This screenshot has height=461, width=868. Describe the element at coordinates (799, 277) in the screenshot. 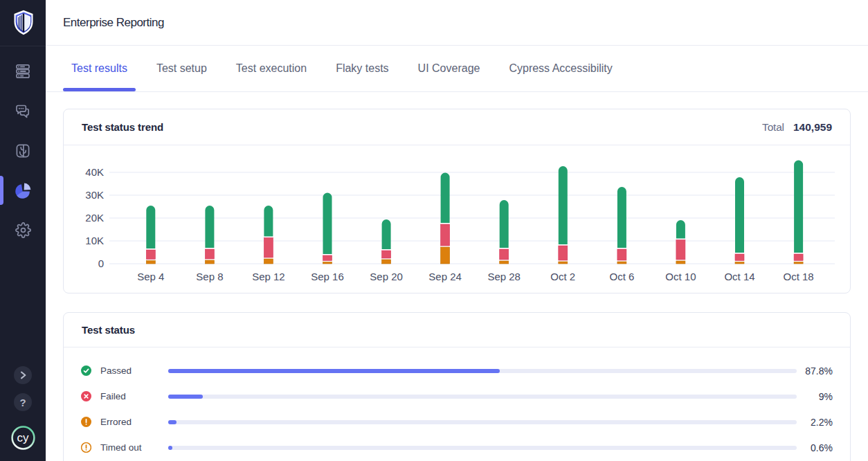

I see `svg-text: Oct 18` at that location.